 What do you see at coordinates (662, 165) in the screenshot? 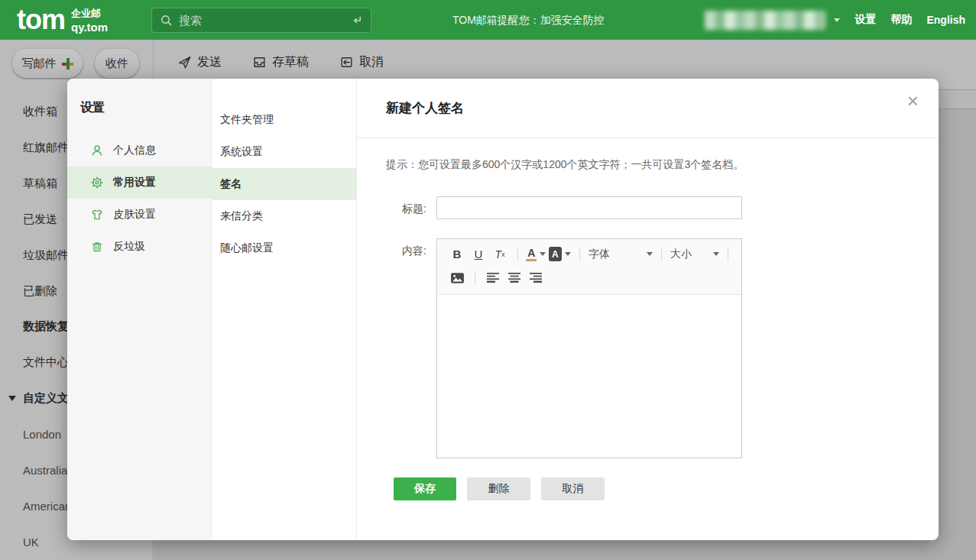
I see `signature-hint: 提示：您可设置最多600个汉字或1200个英文字符；一共可设置3个签名档。` at bounding box center [662, 165].